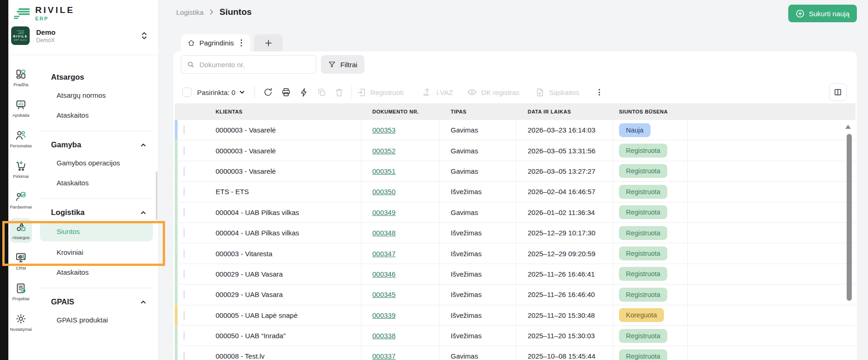  I want to click on rail-item-atsargos: Atsargos, so click(21, 231).